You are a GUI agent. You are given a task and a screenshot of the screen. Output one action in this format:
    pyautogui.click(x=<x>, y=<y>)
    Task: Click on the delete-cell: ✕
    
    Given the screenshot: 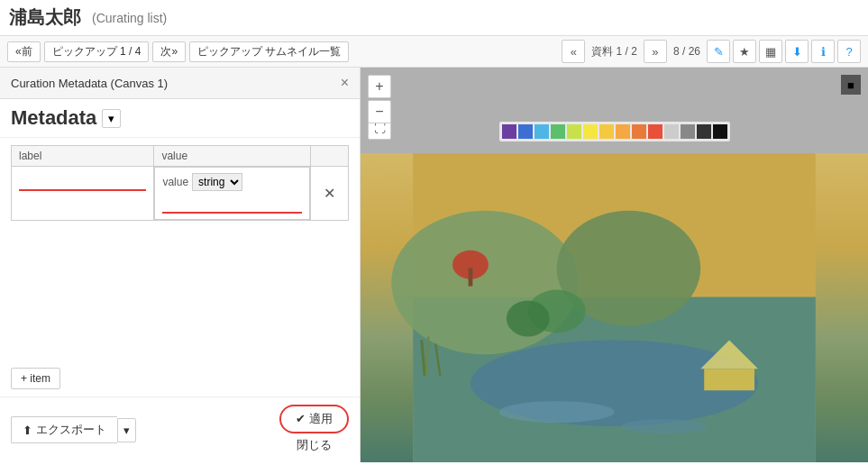 What is the action you would take?
    pyautogui.click(x=330, y=194)
    